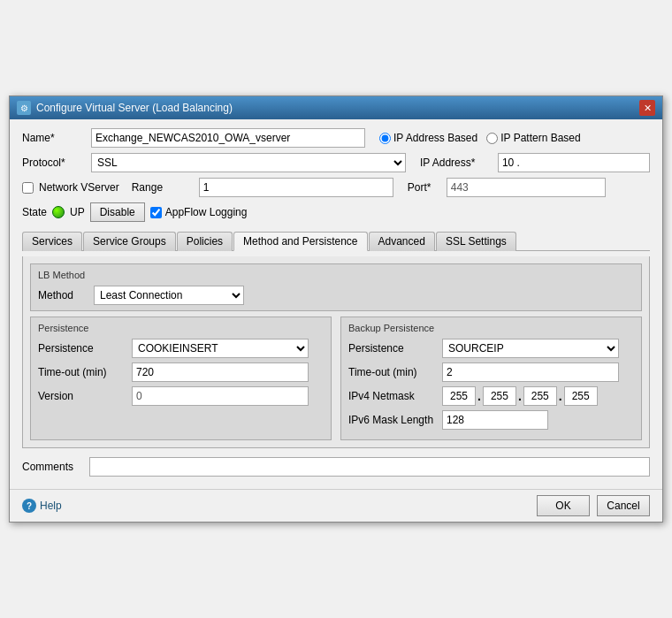 The image size is (672, 618). Describe the element at coordinates (34, 212) in the screenshot. I see `state-label: State` at that location.